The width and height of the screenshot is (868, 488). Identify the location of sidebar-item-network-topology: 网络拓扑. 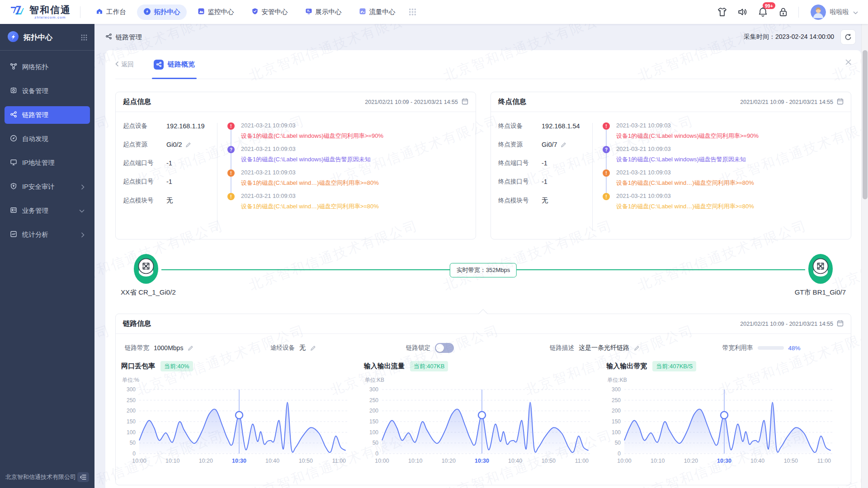
(47, 67).